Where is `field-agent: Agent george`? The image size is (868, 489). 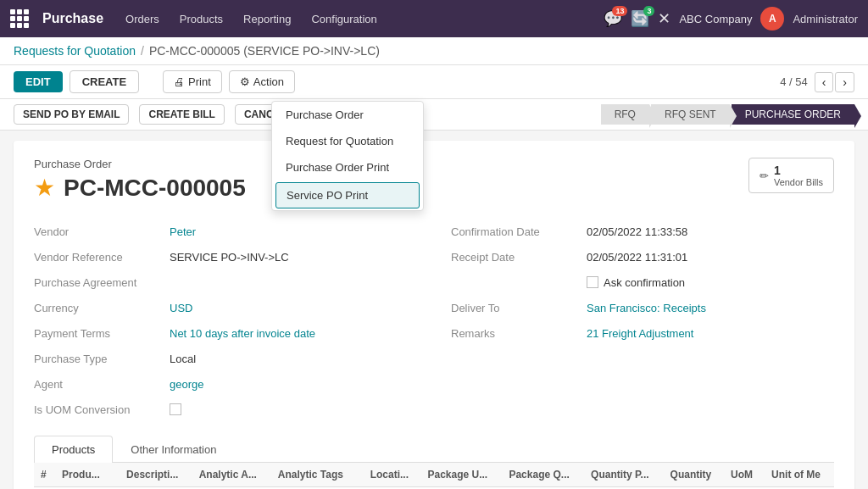 field-agent: Agent george is located at coordinates (225, 384).